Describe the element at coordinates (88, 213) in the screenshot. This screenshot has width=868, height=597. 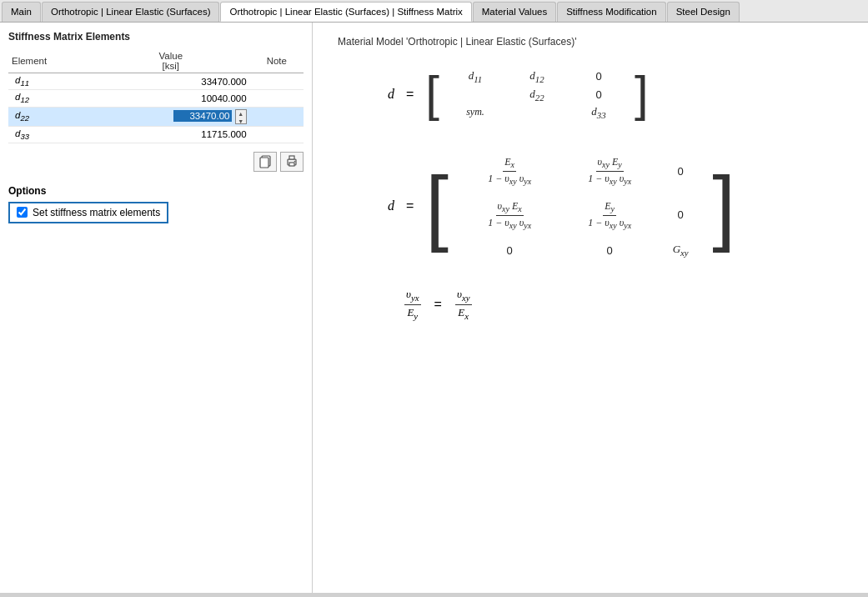
I see `set-stiffness-checkbox-row: Set stiffness matrix elements` at that location.